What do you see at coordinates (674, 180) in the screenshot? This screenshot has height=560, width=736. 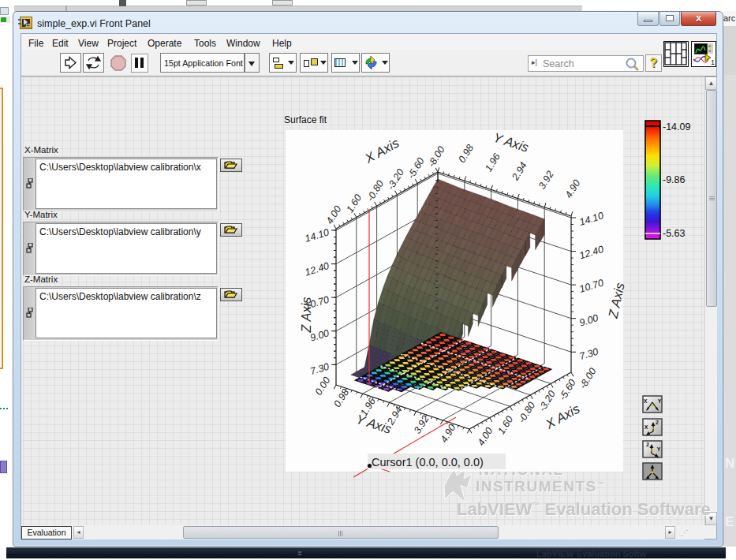 I see `svg-text: -9.86` at bounding box center [674, 180].